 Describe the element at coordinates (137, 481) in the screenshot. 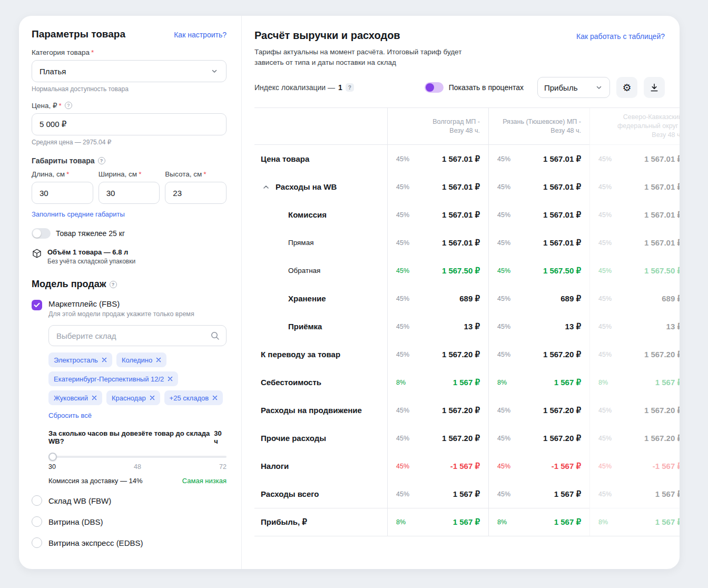

I see `commission-row: Комиссия за доставку — 14% Самая низкая` at that location.